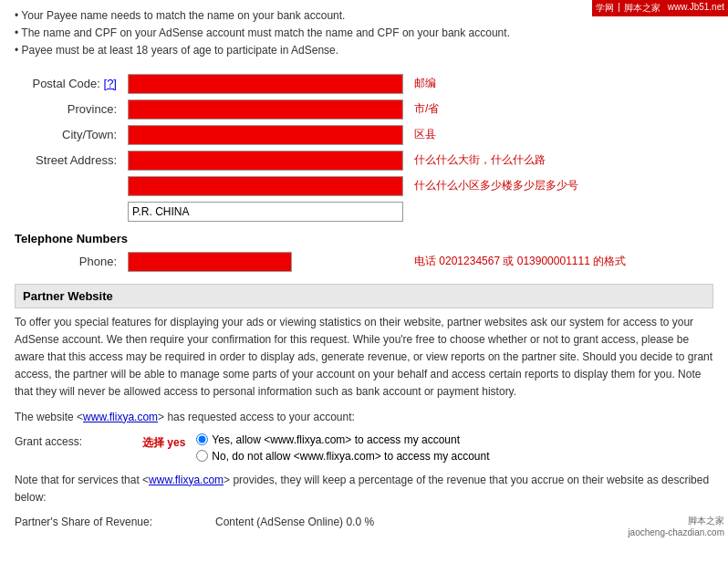  What do you see at coordinates (364, 448) in the screenshot?
I see `grant-access-row: Grant access: 选择 yes Yes, allow <www.fli…` at bounding box center [364, 448].